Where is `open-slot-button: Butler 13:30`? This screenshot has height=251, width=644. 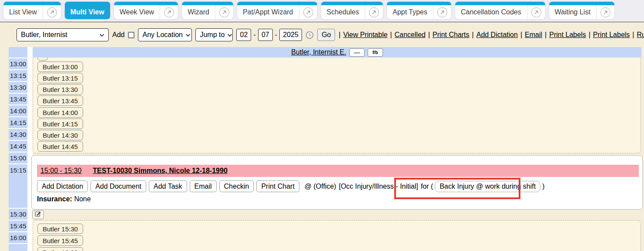
open-slot-button: Butler 13:30 is located at coordinates (60, 89).